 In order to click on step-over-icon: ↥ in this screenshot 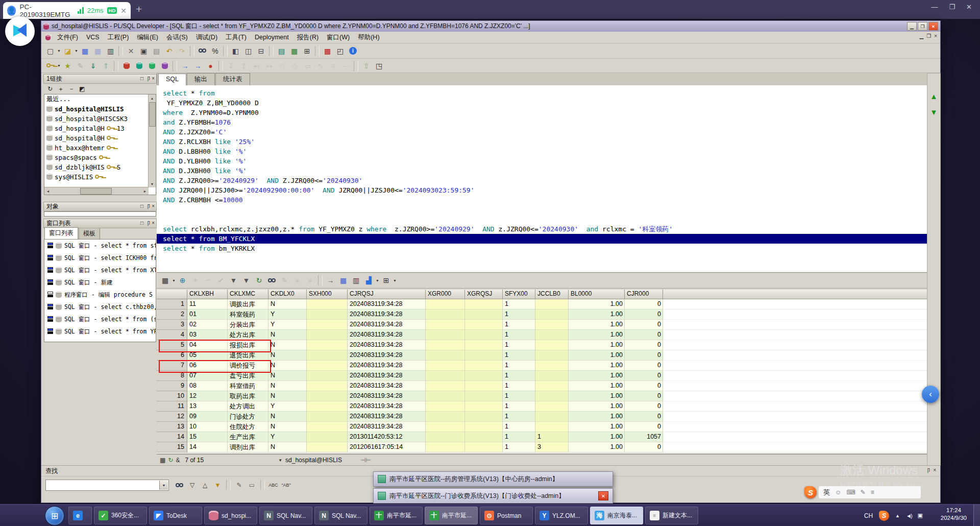, I will do `click(244, 66)`.